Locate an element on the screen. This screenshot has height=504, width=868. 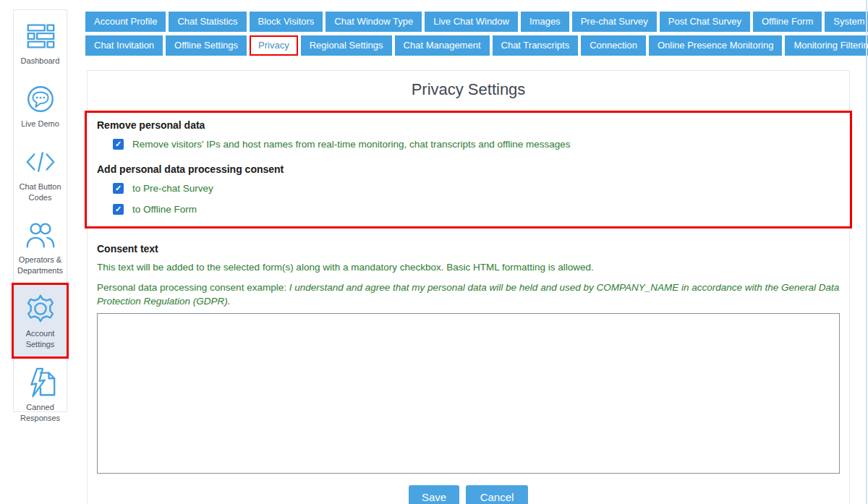
consent-text-description: This text will be added to the selected … is located at coordinates (469, 268).